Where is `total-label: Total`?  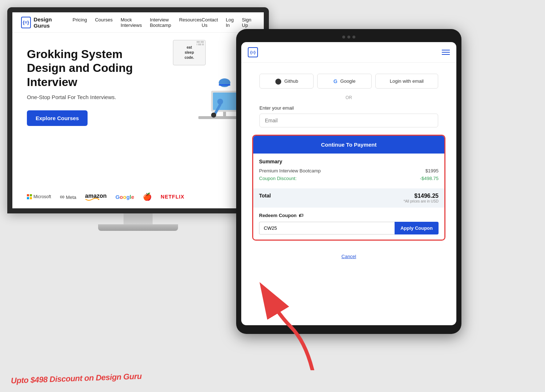
total-label: Total is located at coordinates (265, 196).